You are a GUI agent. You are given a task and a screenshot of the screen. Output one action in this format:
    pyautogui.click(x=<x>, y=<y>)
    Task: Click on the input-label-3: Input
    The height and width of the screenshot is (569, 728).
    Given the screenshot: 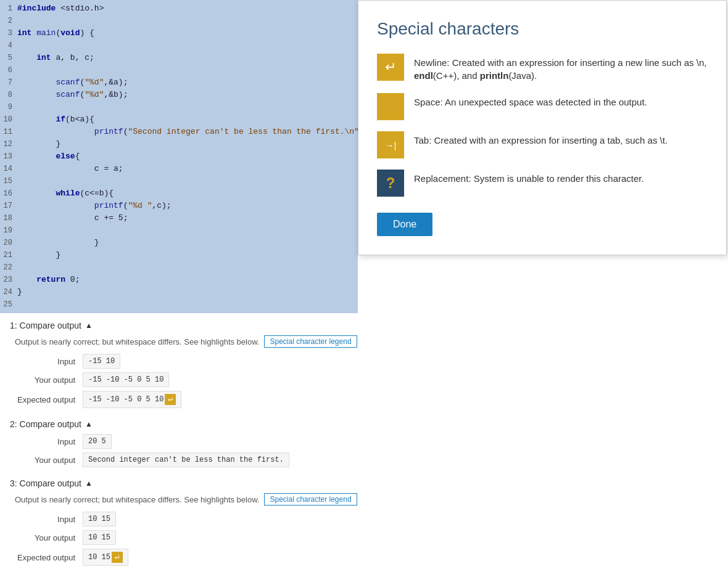 What is the action you would take?
    pyautogui.click(x=49, y=519)
    